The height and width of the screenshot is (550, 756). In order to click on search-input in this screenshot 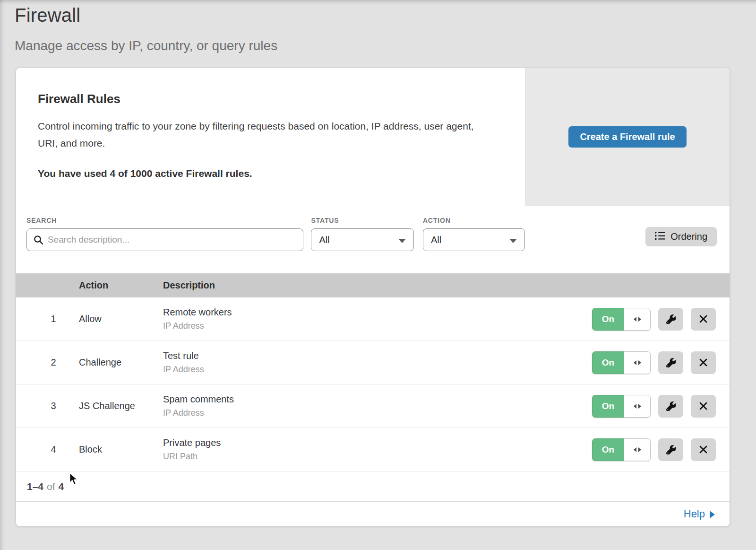, I will do `click(165, 240)`.